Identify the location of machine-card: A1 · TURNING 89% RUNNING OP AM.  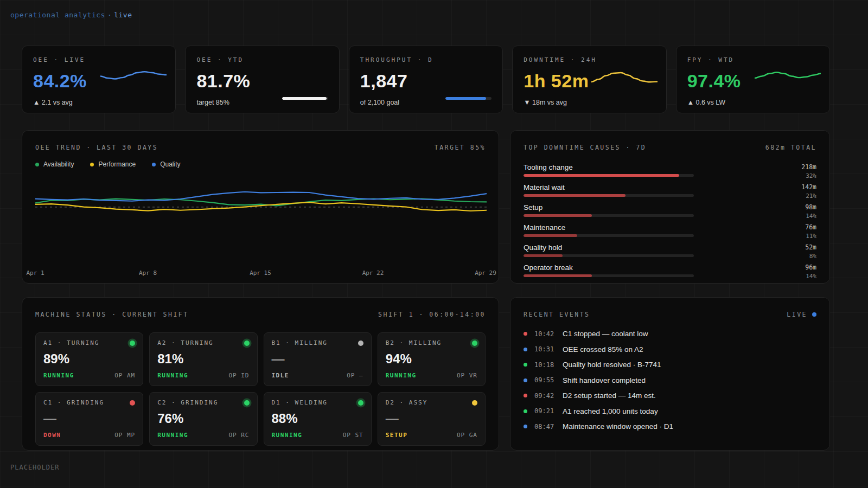
(89, 359).